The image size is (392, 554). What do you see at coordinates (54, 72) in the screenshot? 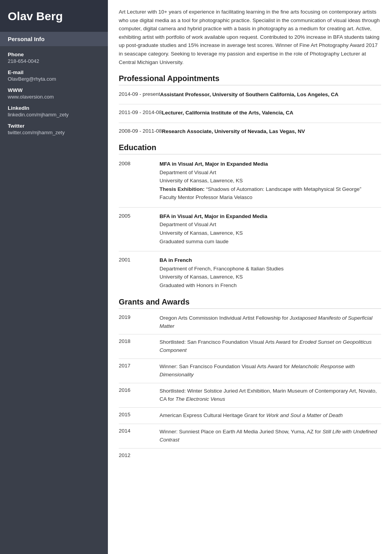
I see `sidebar-field-label: E-mail` at bounding box center [54, 72].